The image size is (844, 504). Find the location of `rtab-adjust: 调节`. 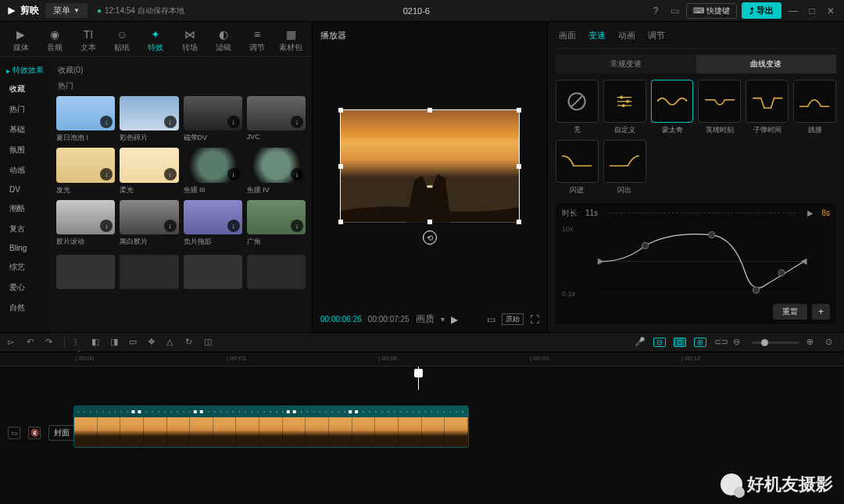

rtab-adjust: 调节 is located at coordinates (656, 36).